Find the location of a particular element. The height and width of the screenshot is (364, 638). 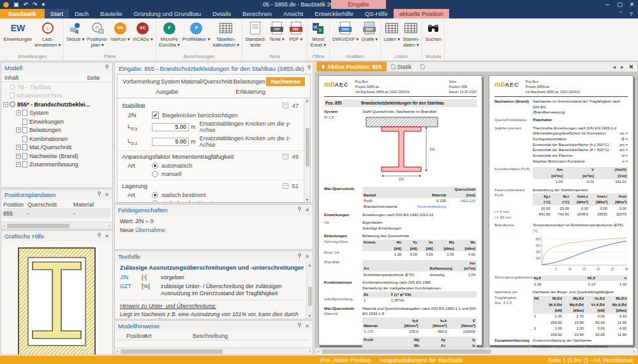

tab-baustatik: BauStatik is located at coordinates (22, 14).